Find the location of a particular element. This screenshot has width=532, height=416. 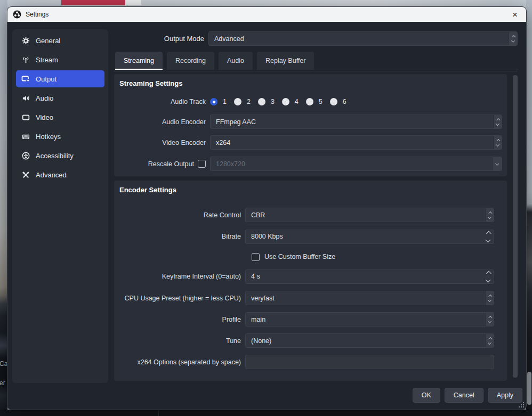

audio-track-row: Audio Track 1 2 3 4 5 6 is located at coordinates (311, 102).